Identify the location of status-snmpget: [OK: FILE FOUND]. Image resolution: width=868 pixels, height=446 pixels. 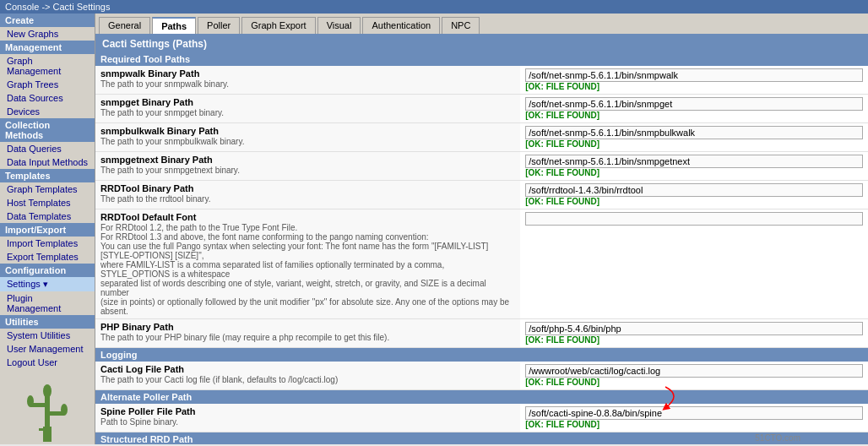
(694, 115).